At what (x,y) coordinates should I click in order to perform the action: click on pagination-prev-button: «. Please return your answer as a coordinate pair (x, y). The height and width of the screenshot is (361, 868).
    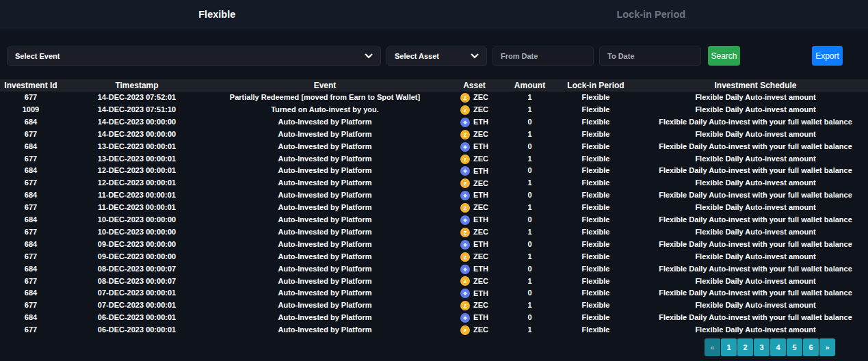
    Looking at the image, I should click on (713, 347).